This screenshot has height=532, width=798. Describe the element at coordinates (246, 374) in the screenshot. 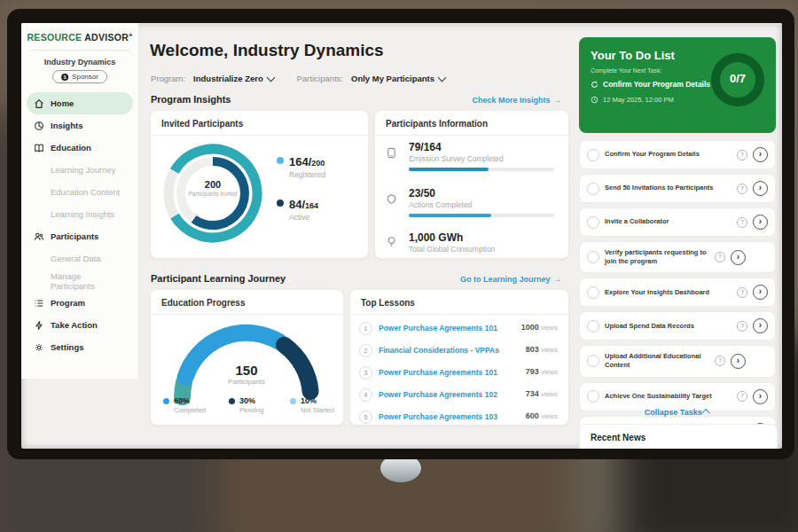

I see `gauge-center-label: 150 Participants` at that location.